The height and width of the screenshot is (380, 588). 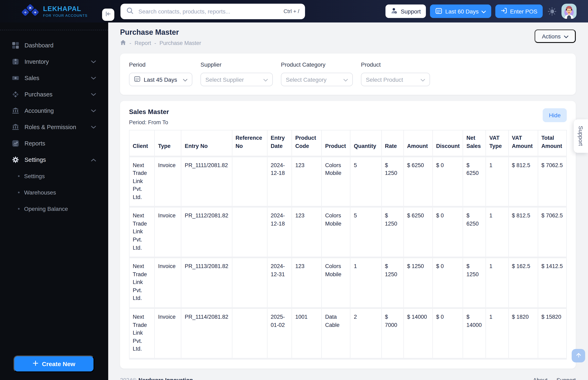 I want to click on support-button: Support, so click(x=406, y=11).